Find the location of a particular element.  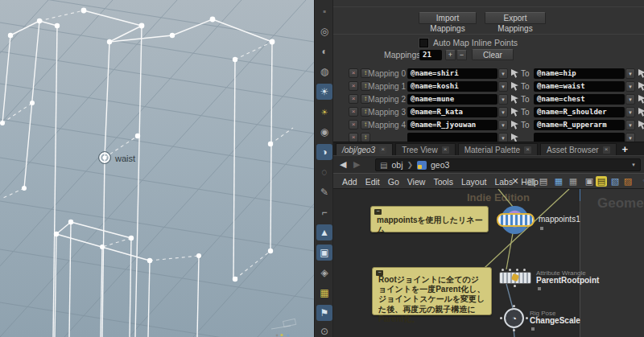

wrench-icon: ✕ is located at coordinates (515, 182).